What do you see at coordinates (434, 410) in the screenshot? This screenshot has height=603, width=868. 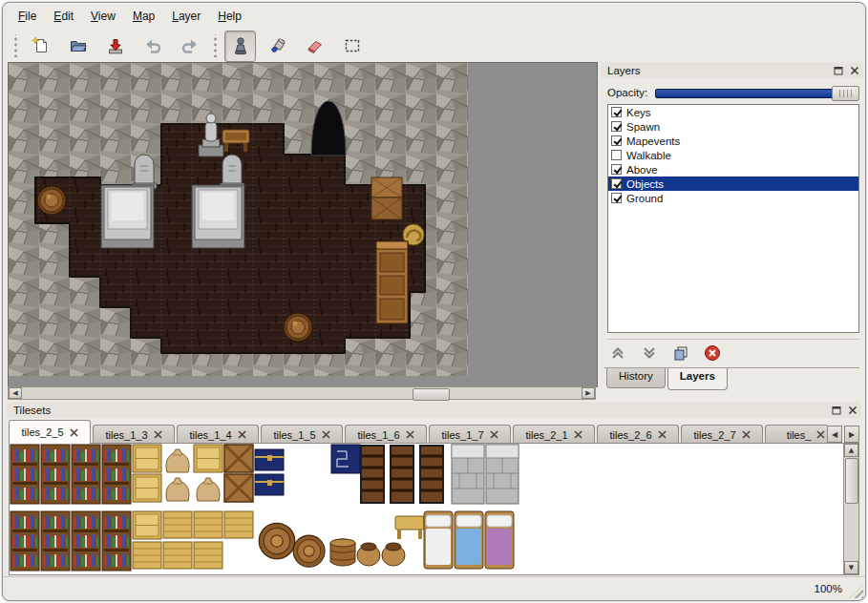 I see `tilesets-dock-titlebar: Tilesets` at bounding box center [434, 410].